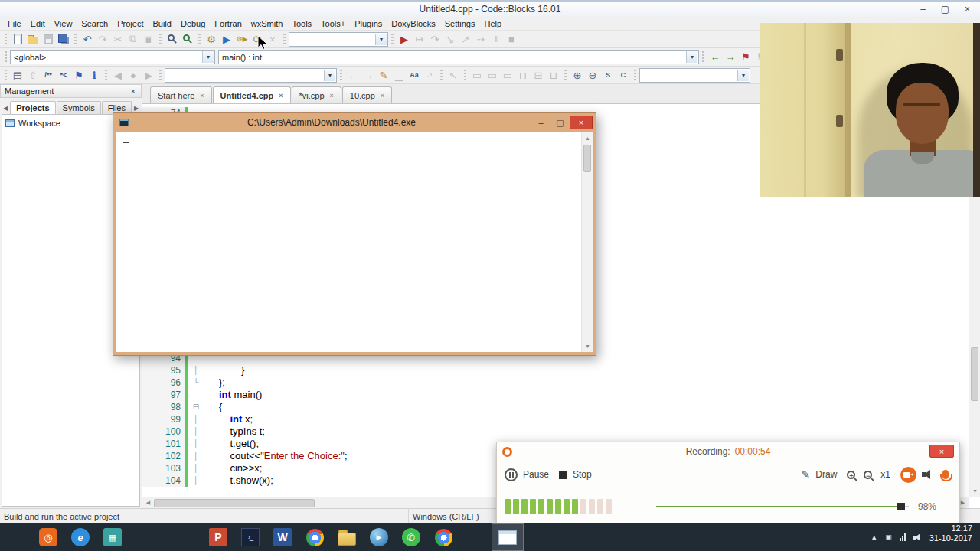 The width and height of the screenshot is (980, 551). I want to click on goto-next-function-button: →, so click(730, 57).